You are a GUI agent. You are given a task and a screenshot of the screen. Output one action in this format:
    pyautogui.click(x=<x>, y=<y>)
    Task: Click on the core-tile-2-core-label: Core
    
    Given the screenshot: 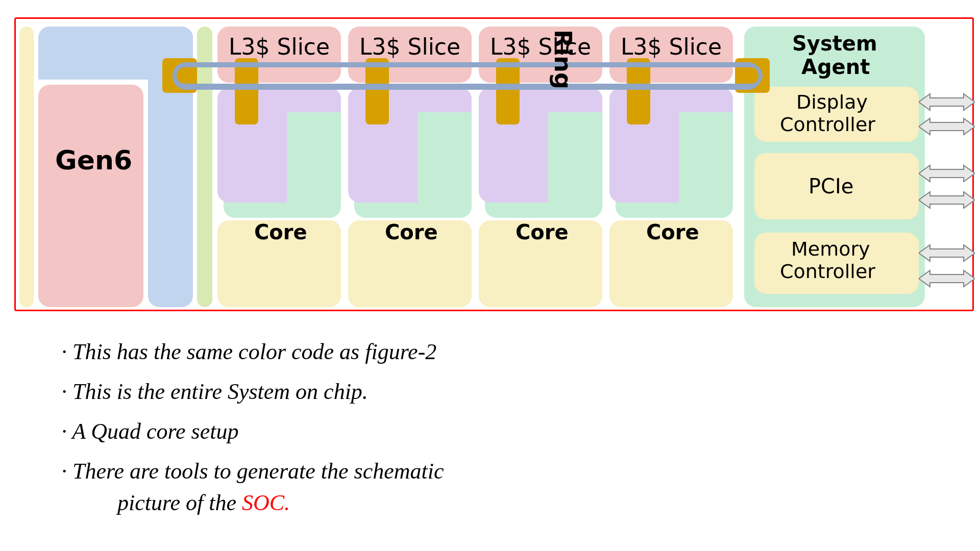 What is the action you would take?
    pyautogui.click(x=542, y=232)
    